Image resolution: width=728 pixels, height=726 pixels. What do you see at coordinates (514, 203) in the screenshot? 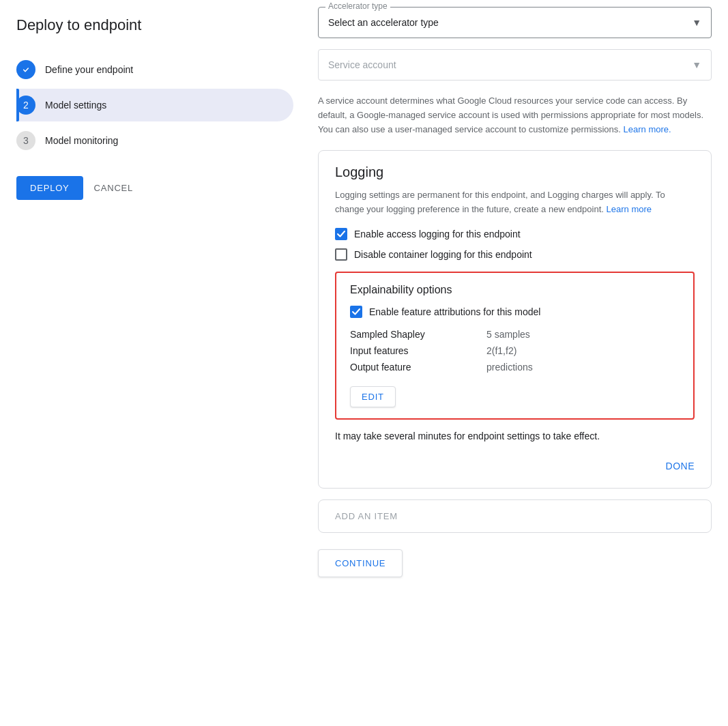
I see `logging-description: Logging settings are permanent for this …` at bounding box center [514, 203].